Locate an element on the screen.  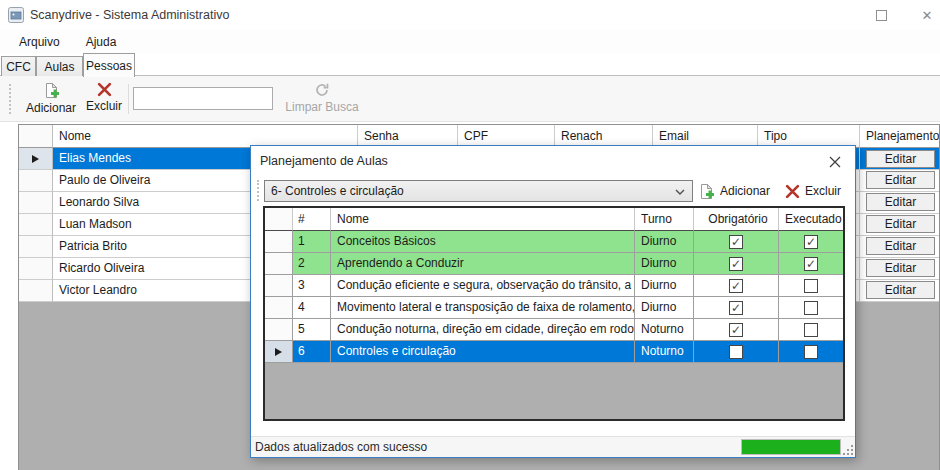
main-toolbar: Adicionar Excluir Limpar Busca is located at coordinates (470, 99).